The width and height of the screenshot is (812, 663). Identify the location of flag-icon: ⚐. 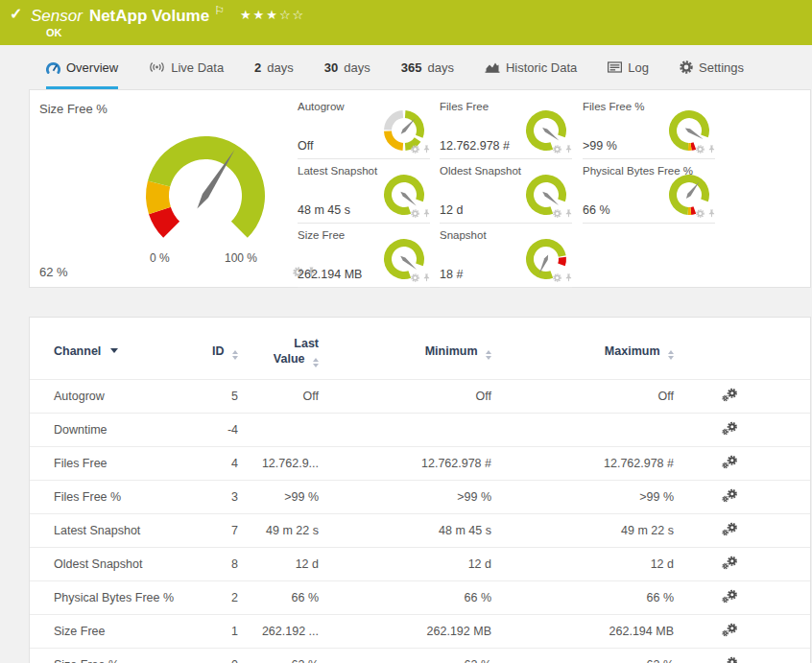
(219, 11).